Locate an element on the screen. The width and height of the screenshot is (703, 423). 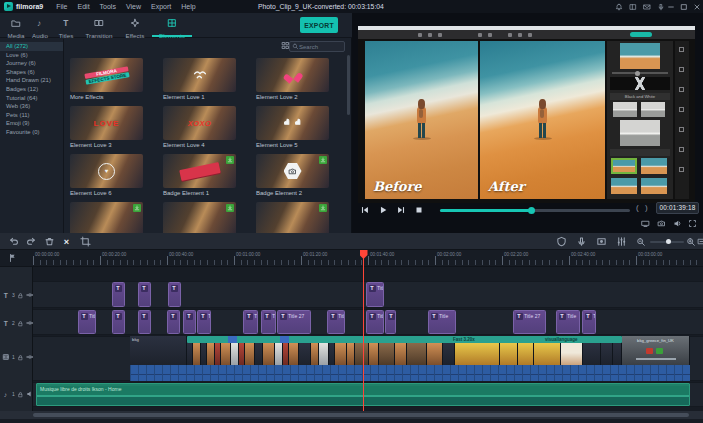
cut-icon: × is located at coordinates (68, 242).